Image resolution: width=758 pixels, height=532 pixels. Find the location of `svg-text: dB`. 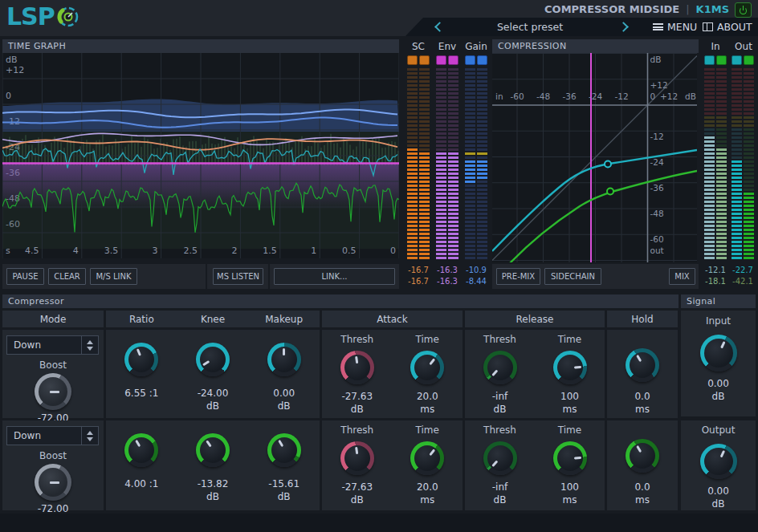

svg-text: dB is located at coordinates (691, 96).